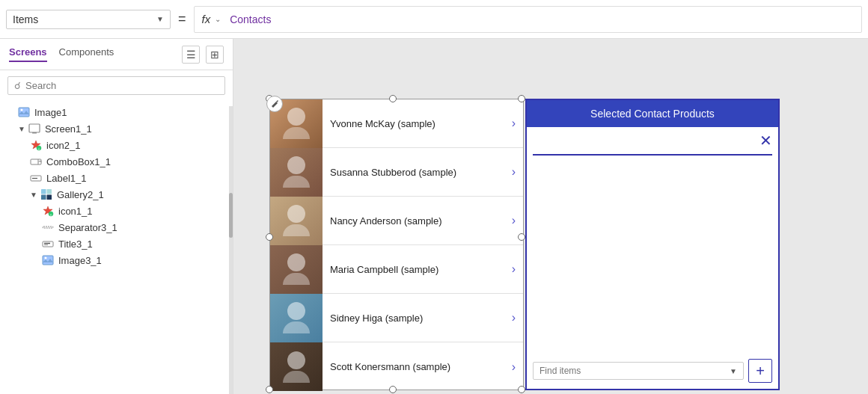  I want to click on tree-item-image1: Image1, so click(117, 112).